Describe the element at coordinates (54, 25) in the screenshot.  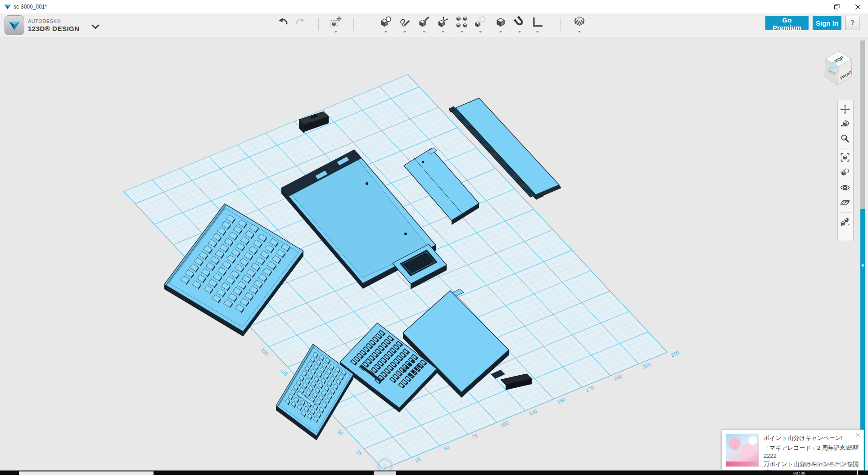
I see `brand-text: AUTODESK® 123D® DESIGN` at that location.